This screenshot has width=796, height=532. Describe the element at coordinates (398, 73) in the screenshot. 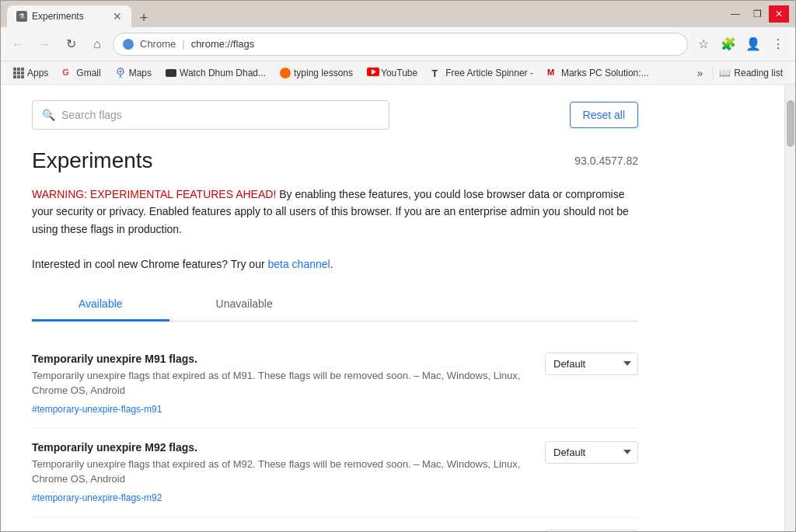

I see `bookmarks-bar: Apps G Gmail Maps Watch Dhum Dhad... typ…` at that location.